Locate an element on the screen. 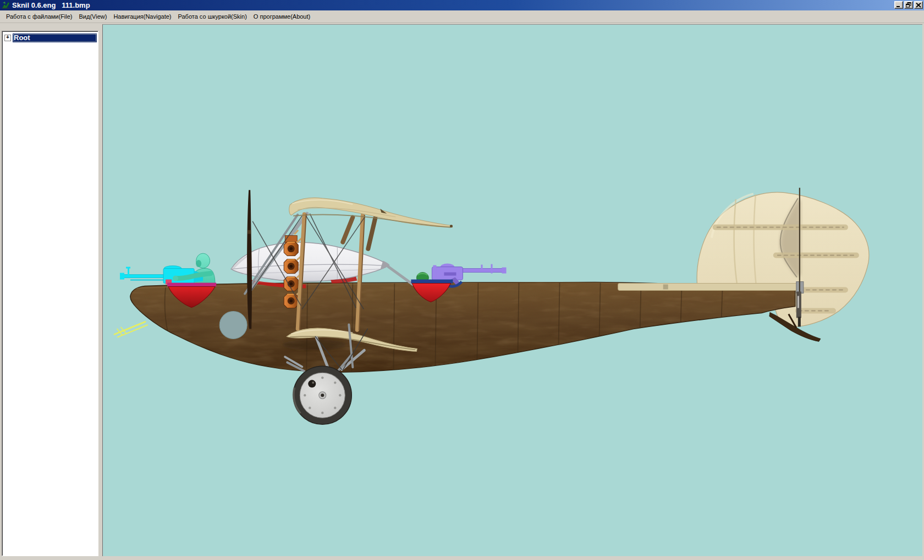 The height and width of the screenshot is (560, 924). main-wheel is located at coordinates (322, 395).